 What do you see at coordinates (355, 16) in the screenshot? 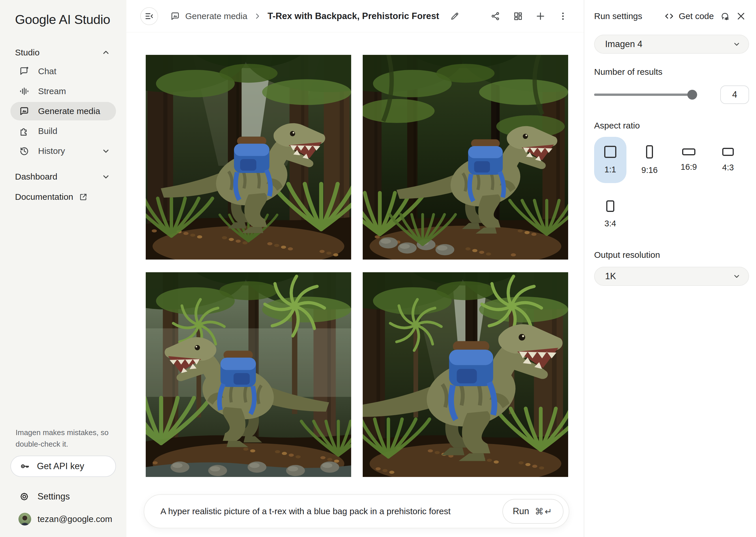
I see `main-header: Generate media T-Rex with Backpack, Preh…` at bounding box center [355, 16].